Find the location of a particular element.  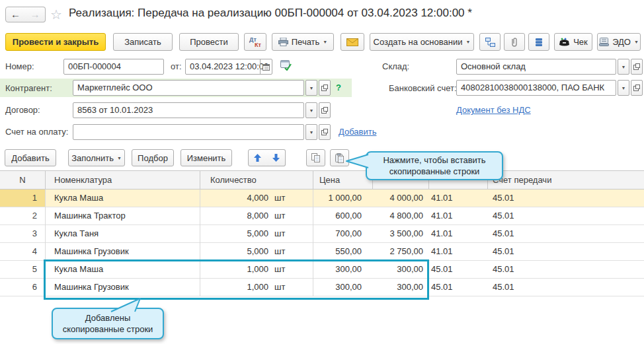

move-down-button is located at coordinates (276, 158).